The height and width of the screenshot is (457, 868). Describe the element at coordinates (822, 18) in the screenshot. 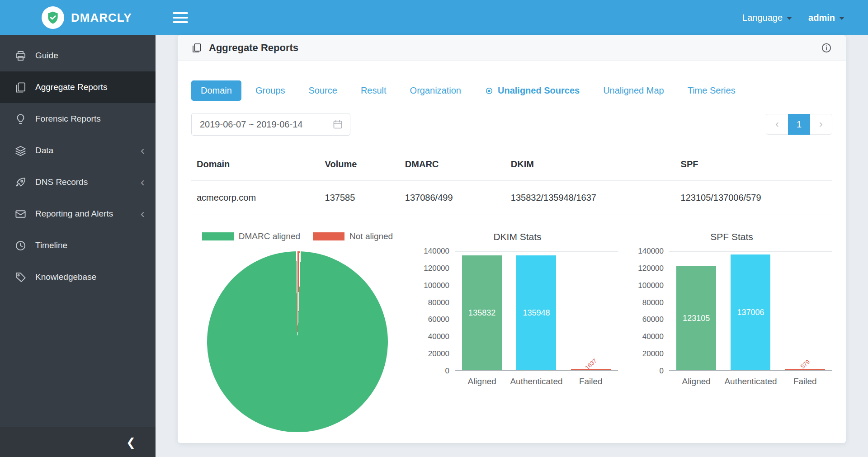

I see `user-label: admin` at that location.